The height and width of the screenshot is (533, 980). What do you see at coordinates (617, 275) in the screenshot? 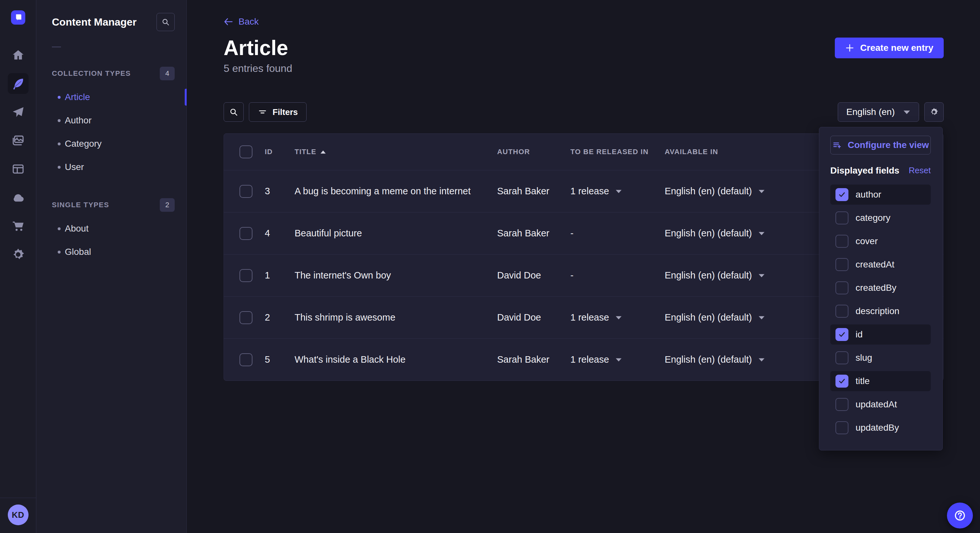
I see `cell-released: -` at bounding box center [617, 275].